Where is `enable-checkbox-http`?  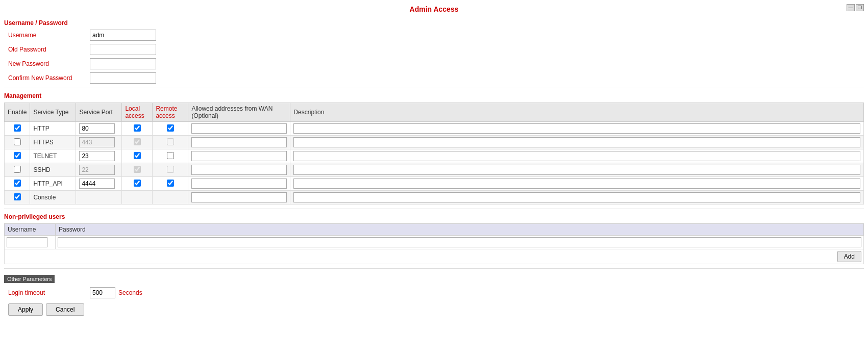
enable-checkbox-http is located at coordinates (17, 128).